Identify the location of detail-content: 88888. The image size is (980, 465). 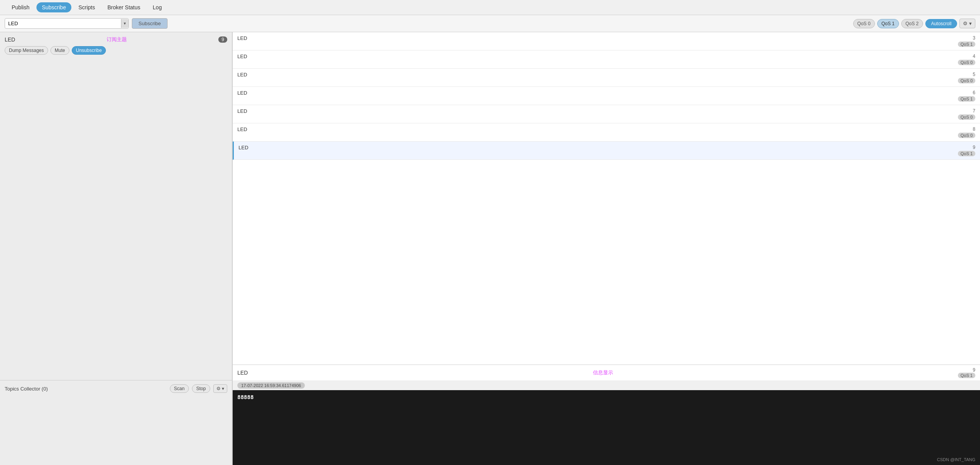
(607, 427).